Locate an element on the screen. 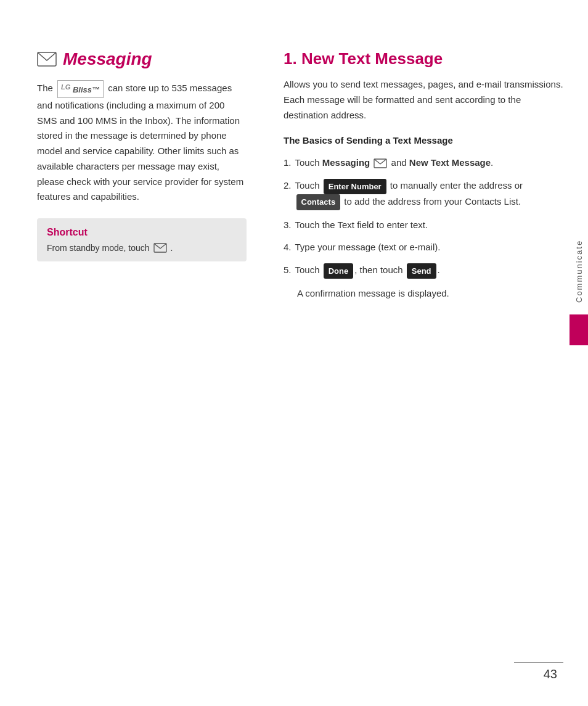 The width and height of the screenshot is (588, 706). step-5: 5. Touch Done, then touch Send. is located at coordinates (423, 271).